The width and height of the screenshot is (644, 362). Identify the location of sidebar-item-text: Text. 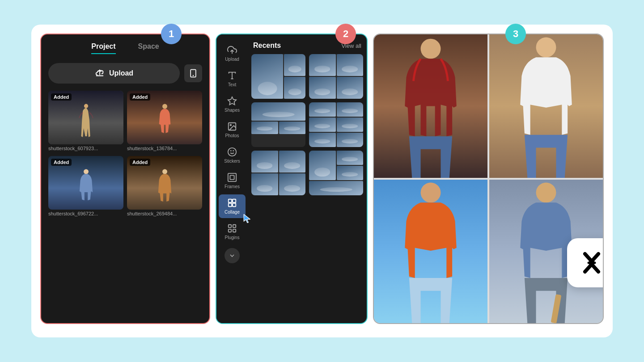
(232, 79).